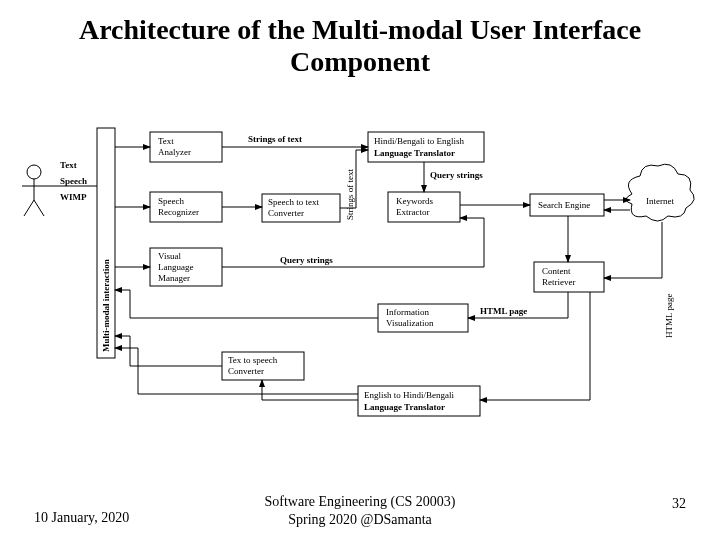  I want to click on mmi-label: Multi-modal interaction, so click(106, 306).